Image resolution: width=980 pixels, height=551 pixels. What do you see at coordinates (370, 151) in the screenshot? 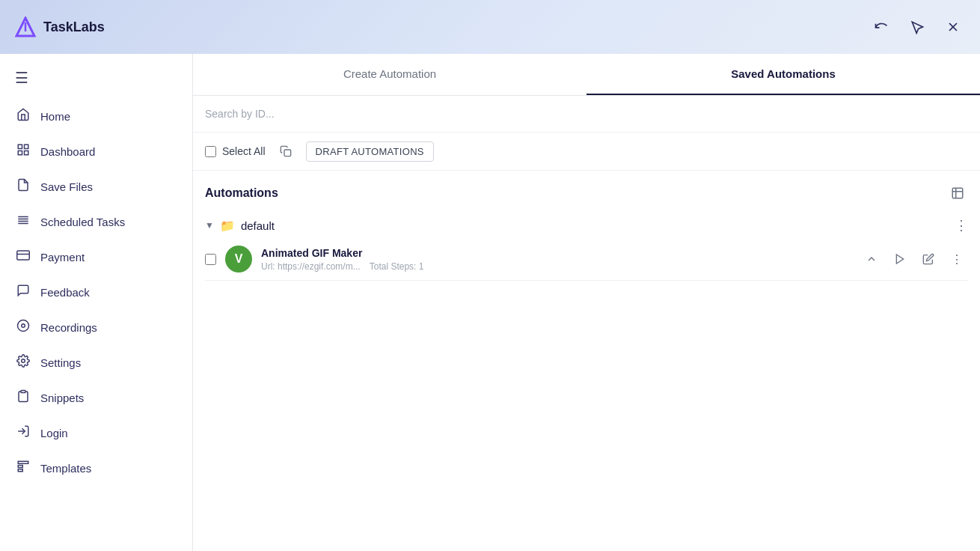
I see `draft-automations-button: DRAFT AUTOMATIONS` at bounding box center [370, 151].